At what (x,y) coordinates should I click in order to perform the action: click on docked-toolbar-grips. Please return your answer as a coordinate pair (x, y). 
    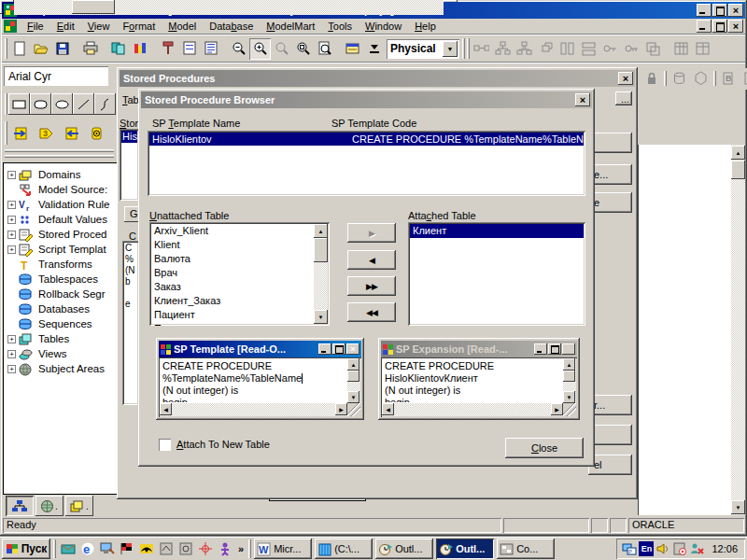
    Looking at the image, I should click on (60, 155).